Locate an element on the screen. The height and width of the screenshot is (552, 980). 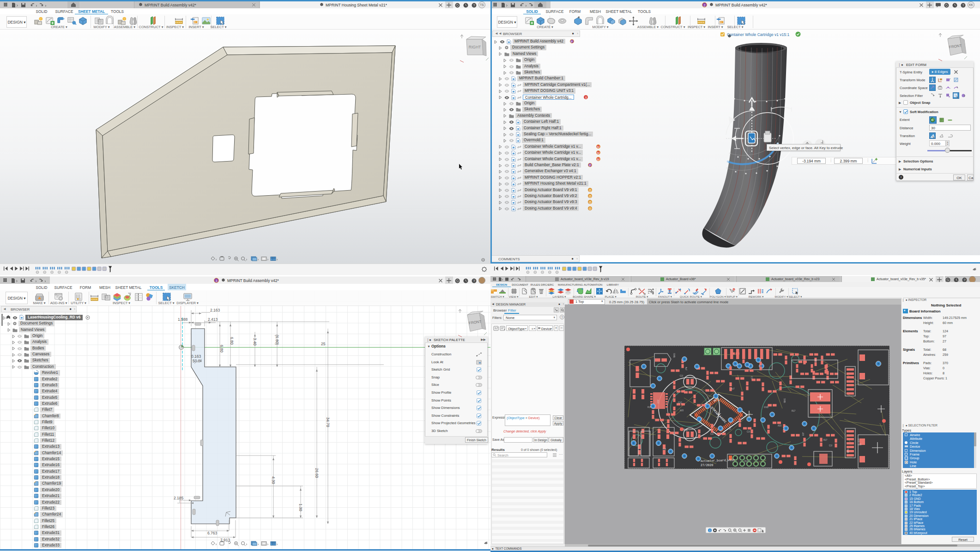
svg-text: 3.40 is located at coordinates (255, 342).